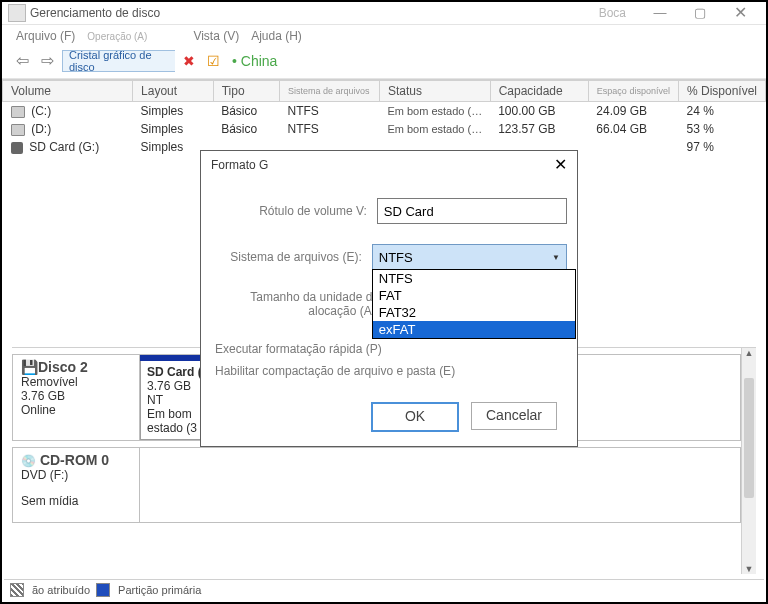 Image resolution: width=768 pixels, height=604 pixels. Describe the element at coordinates (384, 590) in the screenshot. I see `statusbar: ão atribuído Partição primária` at that location.